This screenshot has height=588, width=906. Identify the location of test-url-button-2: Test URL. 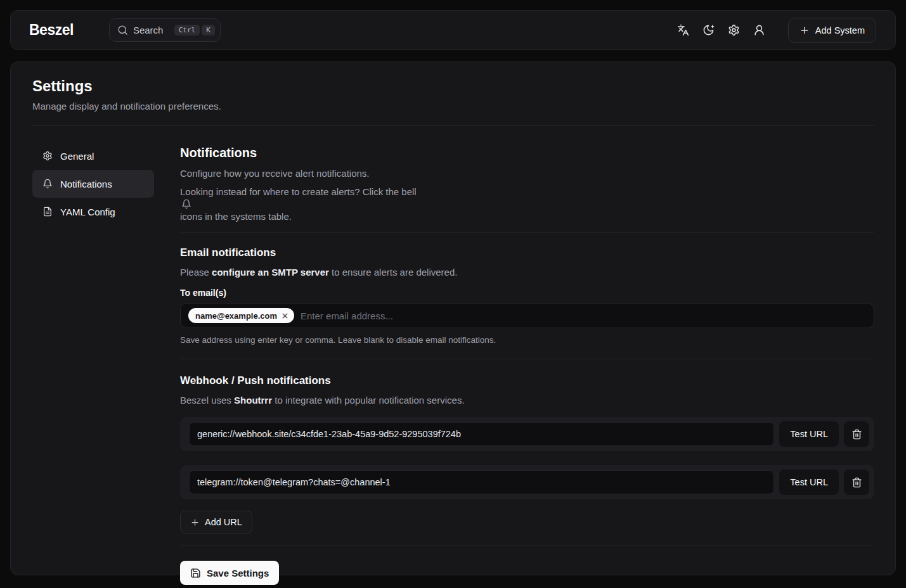
(809, 482).